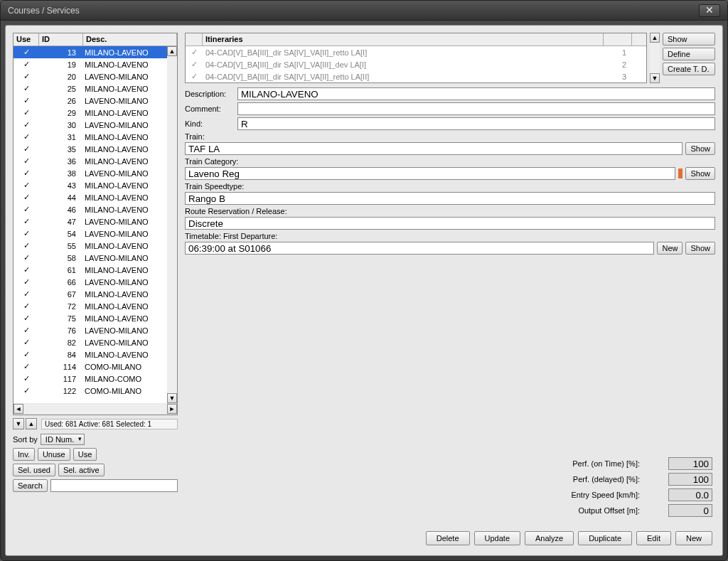  What do you see at coordinates (172, 398) in the screenshot?
I see `scroll-down-icon: ▼` at bounding box center [172, 398].